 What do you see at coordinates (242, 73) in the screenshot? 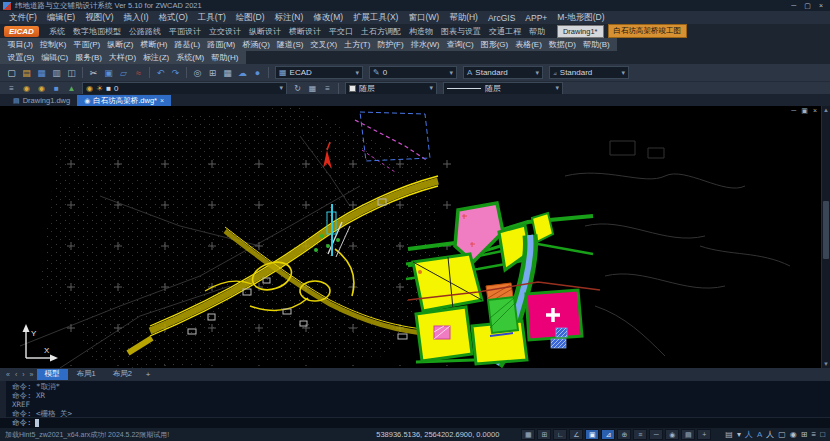
I see `cloud-icon: ☁` at bounding box center [242, 73].